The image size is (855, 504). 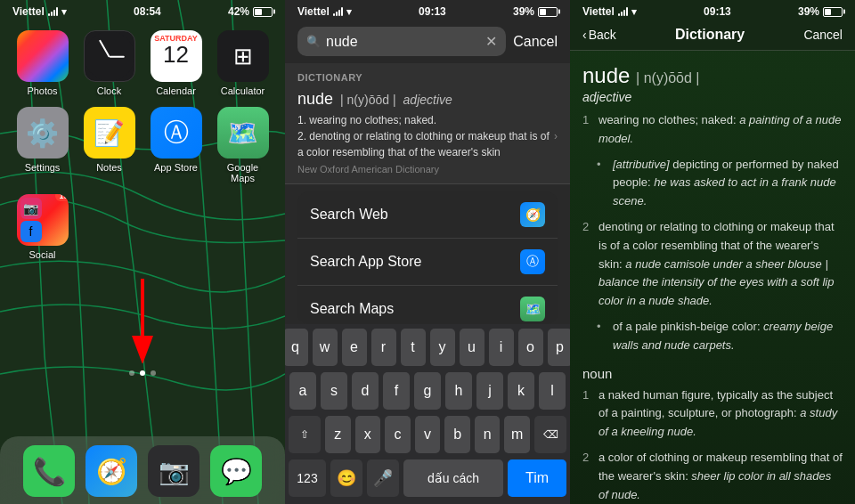 I want to click on appstore-label: App Store, so click(x=176, y=167).